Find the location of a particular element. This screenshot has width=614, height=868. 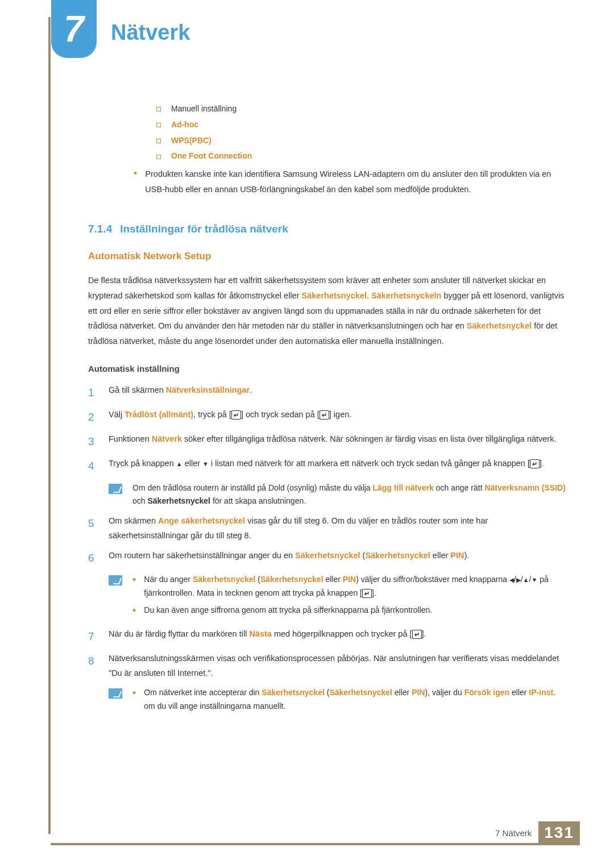

section-title: Inställningar för trådlösa nätverk is located at coordinates (204, 229).